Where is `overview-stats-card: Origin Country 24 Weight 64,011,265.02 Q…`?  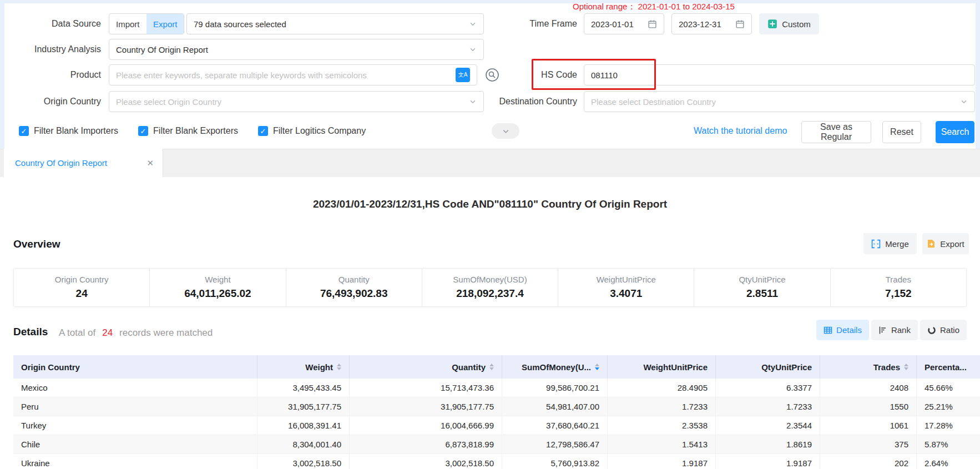 overview-stats-card: Origin Country 24 Weight 64,011,265.02 Q… is located at coordinates (490, 288).